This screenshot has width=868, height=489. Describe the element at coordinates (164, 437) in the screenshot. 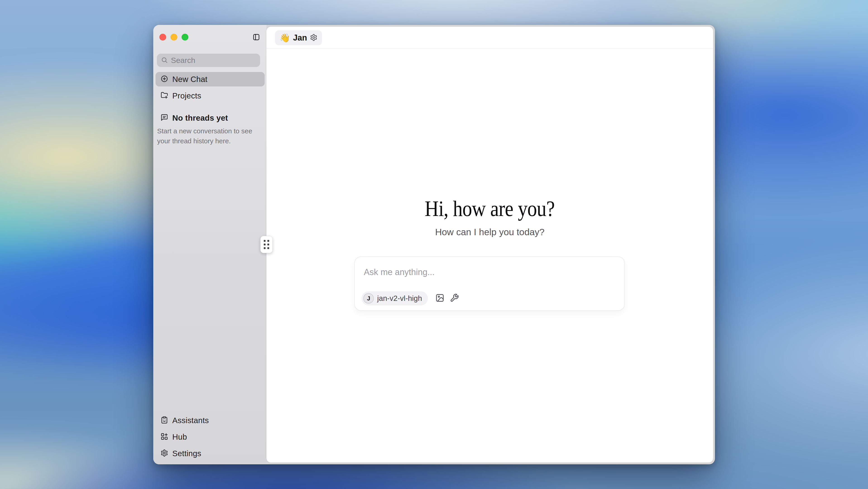

I see `grid-plus-icon` at that location.